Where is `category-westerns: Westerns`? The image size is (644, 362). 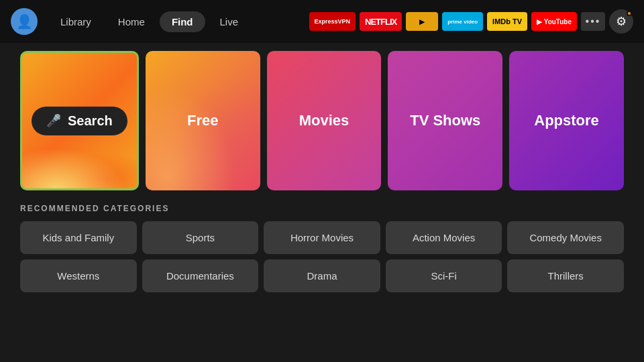 category-westerns: Westerns is located at coordinates (78, 276).